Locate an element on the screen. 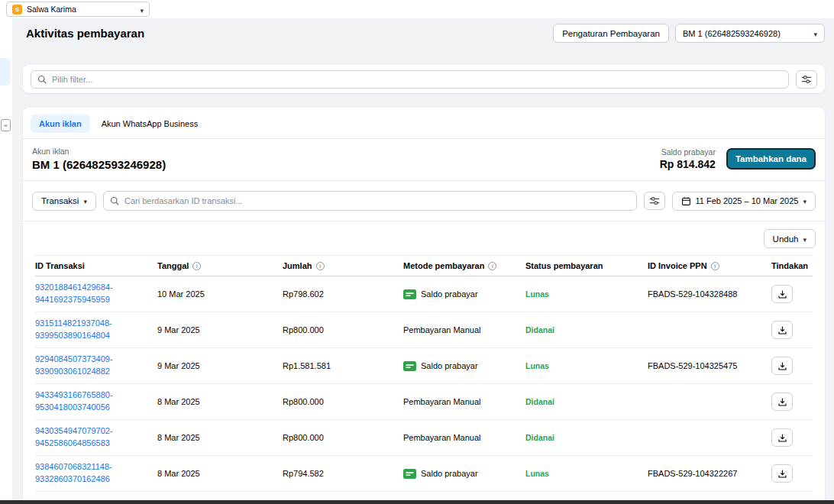 This screenshot has width=834, height=504. filter-settings-button is located at coordinates (807, 79).